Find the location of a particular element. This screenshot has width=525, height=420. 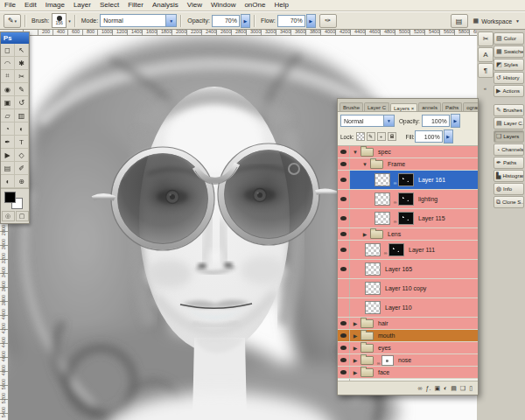

layer-name: Layer 110 copy is located at coordinates (406, 289).